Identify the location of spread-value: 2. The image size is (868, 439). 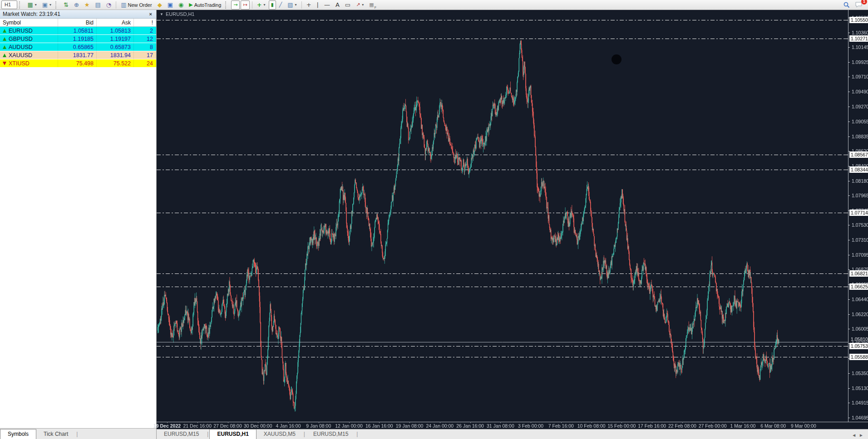
(145, 31).